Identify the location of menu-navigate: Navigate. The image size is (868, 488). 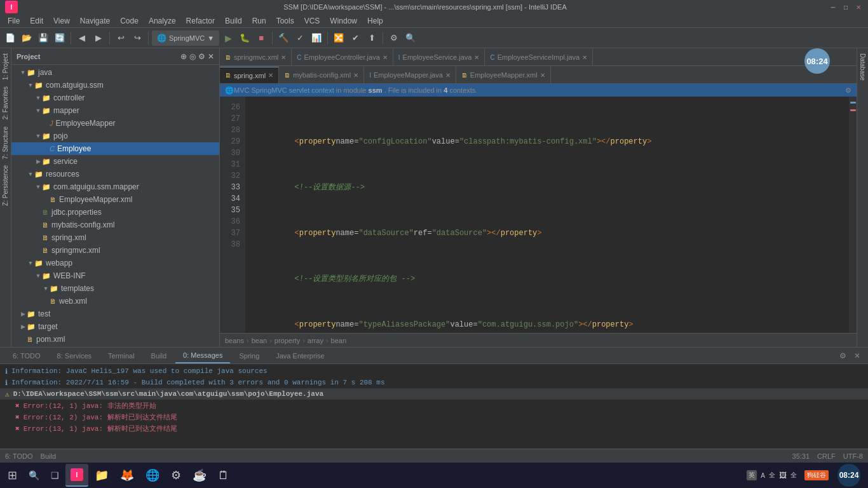
(95, 21).